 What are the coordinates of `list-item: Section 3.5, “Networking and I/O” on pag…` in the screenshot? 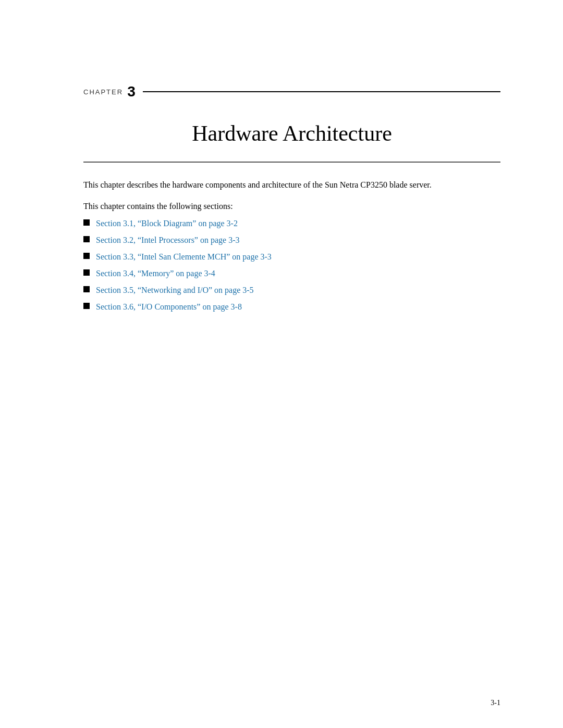 It's located at (292, 290).